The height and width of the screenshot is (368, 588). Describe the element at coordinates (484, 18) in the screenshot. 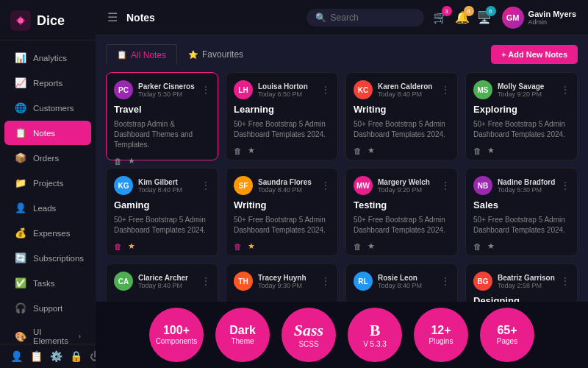

I see `monitor-icon-button: 🖥️ 6` at that location.